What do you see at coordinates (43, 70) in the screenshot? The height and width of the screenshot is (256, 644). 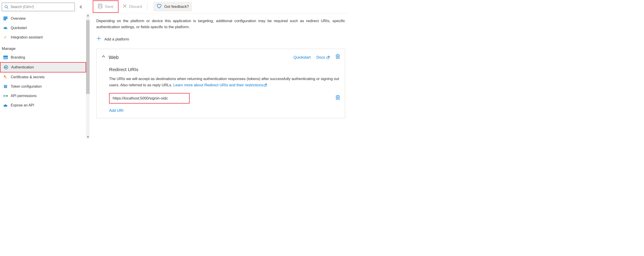 I see `sidebar: Overview Quickstart Integration assistan…` at bounding box center [43, 70].